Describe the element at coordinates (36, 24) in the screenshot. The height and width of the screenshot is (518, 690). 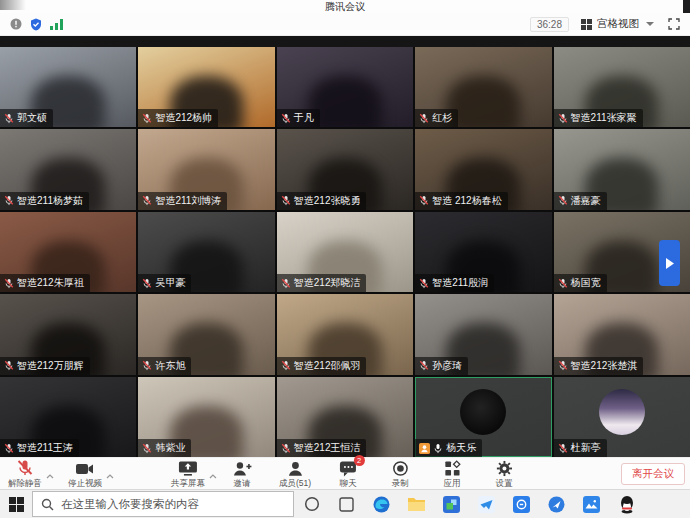
I see `shield-icon` at that location.